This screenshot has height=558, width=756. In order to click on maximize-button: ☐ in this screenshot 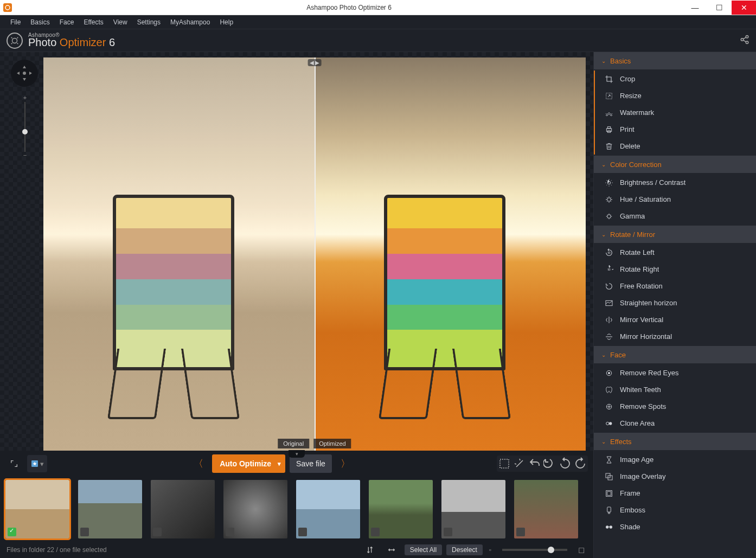, I will do `click(719, 8)`.